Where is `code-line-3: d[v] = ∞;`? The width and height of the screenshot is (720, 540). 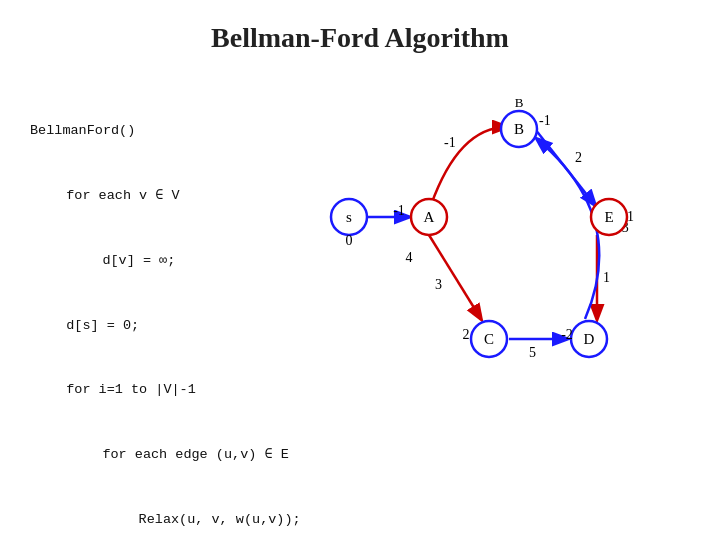 code-line-3: d[v] = ∞; is located at coordinates (190, 261).